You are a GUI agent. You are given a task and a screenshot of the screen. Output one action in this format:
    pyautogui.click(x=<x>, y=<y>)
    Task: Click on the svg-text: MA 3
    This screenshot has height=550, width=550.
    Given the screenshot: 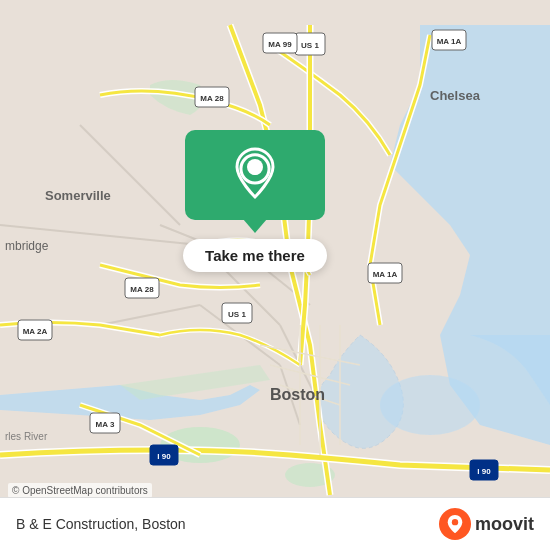 What is the action you would take?
    pyautogui.click(x=106, y=424)
    